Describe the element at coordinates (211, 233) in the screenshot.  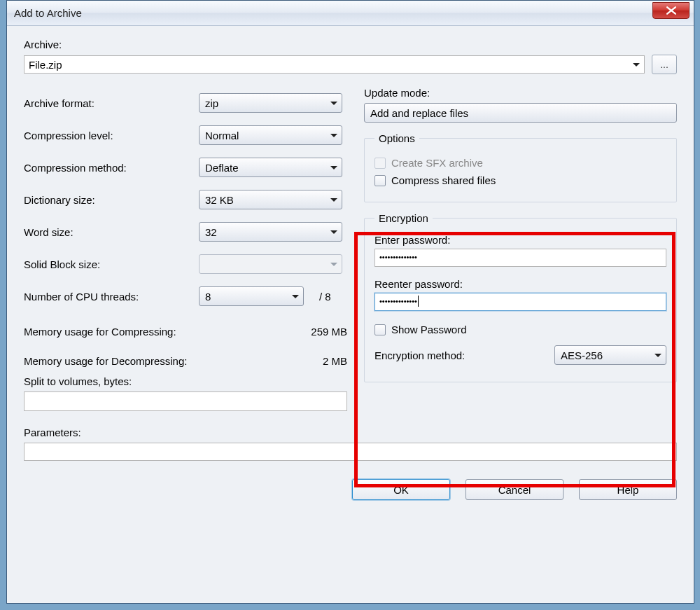
I see `dropdown-value: 32` at that location.